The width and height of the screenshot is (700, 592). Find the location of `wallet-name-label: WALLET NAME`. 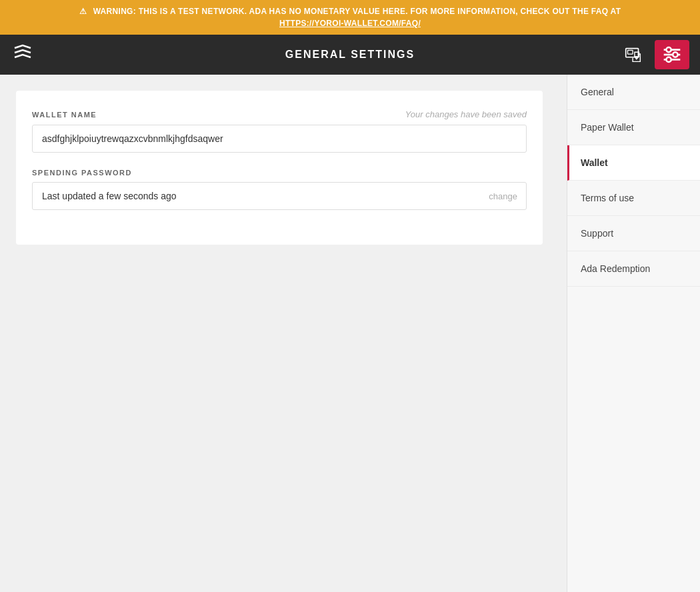

wallet-name-label: WALLET NAME is located at coordinates (64, 115).